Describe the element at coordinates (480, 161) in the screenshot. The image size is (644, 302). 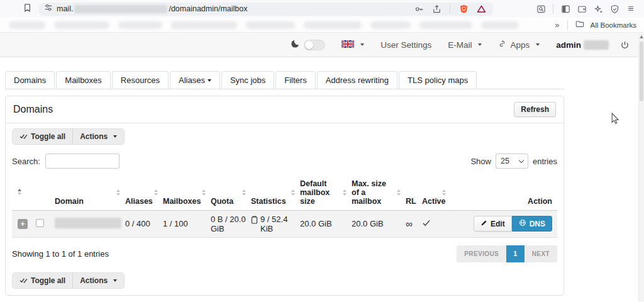
I see `show-label: Show` at that location.